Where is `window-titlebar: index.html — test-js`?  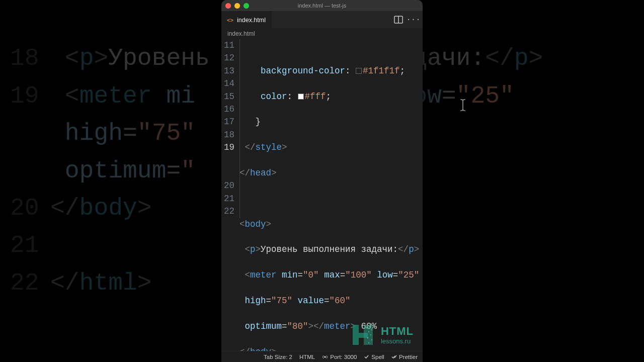 window-titlebar: index.html — test-js is located at coordinates (322, 6).